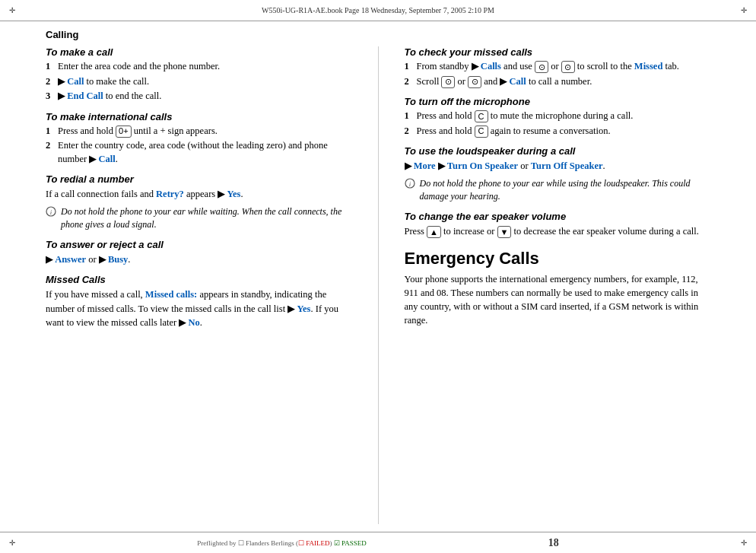 This screenshot has height=553, width=756. What do you see at coordinates (558, 288) in the screenshot?
I see `emergency-section: Emergency Calls Your phone supports the …` at bounding box center [558, 288].